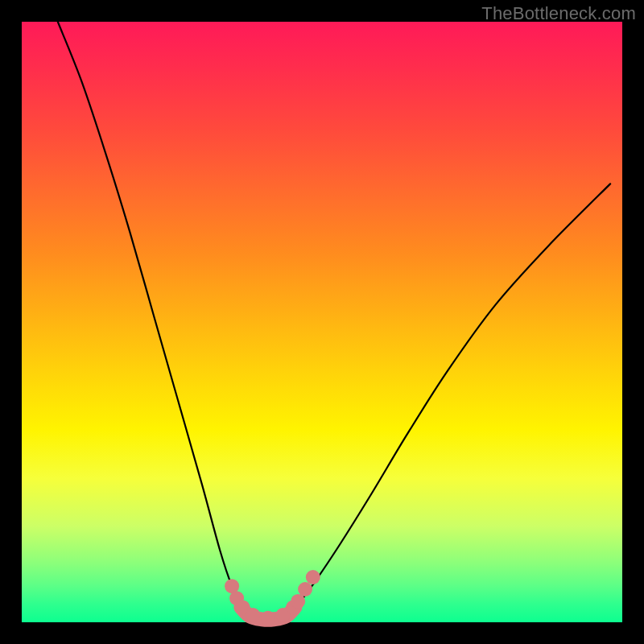 The height and width of the screenshot is (644, 644). I want to click on watermark-text: TheBottleneck.com, so click(559, 14).